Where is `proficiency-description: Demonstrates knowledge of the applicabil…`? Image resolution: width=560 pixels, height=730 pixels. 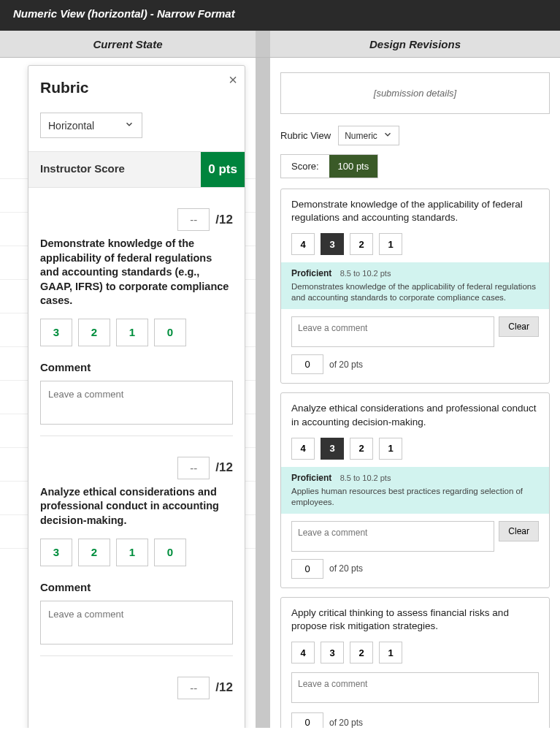 proficiency-description: Demonstrates knowledge of the applicabil… is located at coordinates (415, 292).